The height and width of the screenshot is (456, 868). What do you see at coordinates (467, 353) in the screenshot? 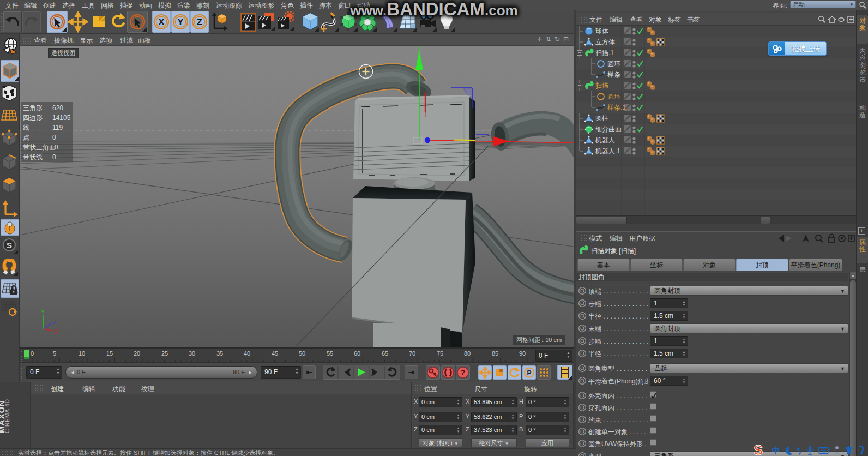
I see `svg-text: 80` at bounding box center [467, 353].